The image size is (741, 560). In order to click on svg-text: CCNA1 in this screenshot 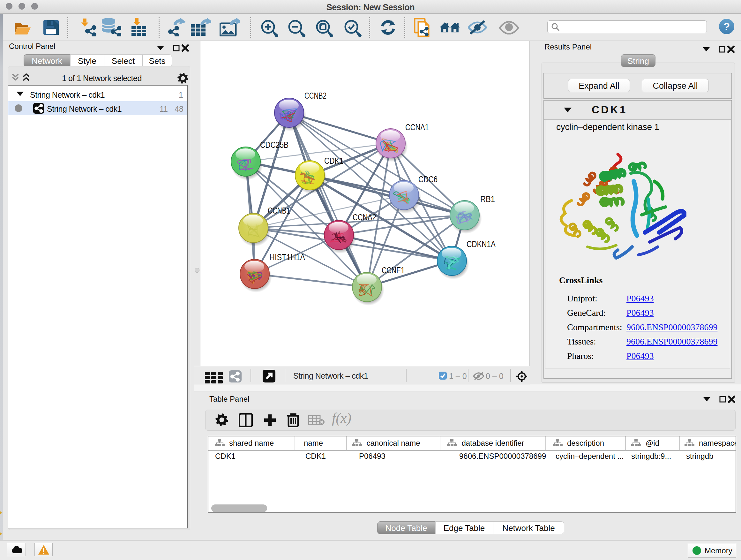, I will do `click(417, 127)`.